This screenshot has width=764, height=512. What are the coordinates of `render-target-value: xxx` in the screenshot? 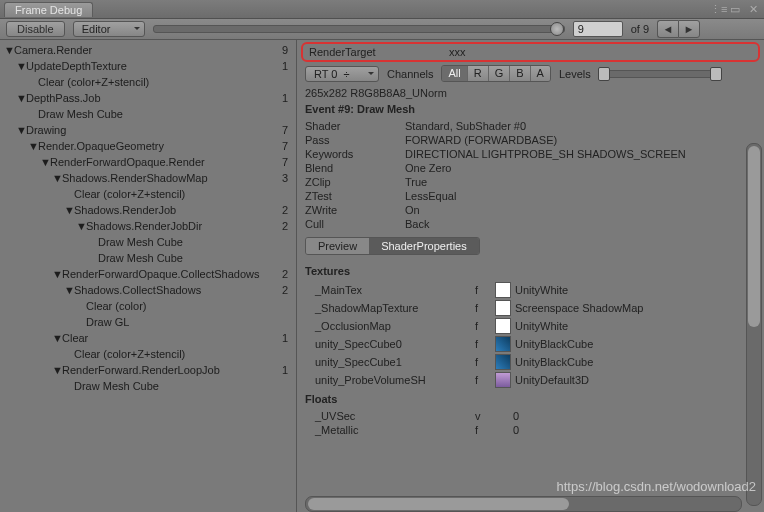 It's located at (458, 52).